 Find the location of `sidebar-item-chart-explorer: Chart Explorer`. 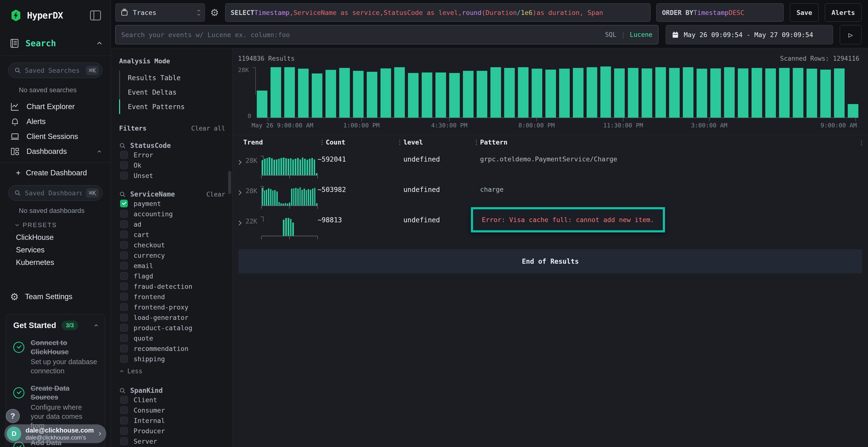

sidebar-item-chart-explorer: Chart Explorer is located at coordinates (55, 107).